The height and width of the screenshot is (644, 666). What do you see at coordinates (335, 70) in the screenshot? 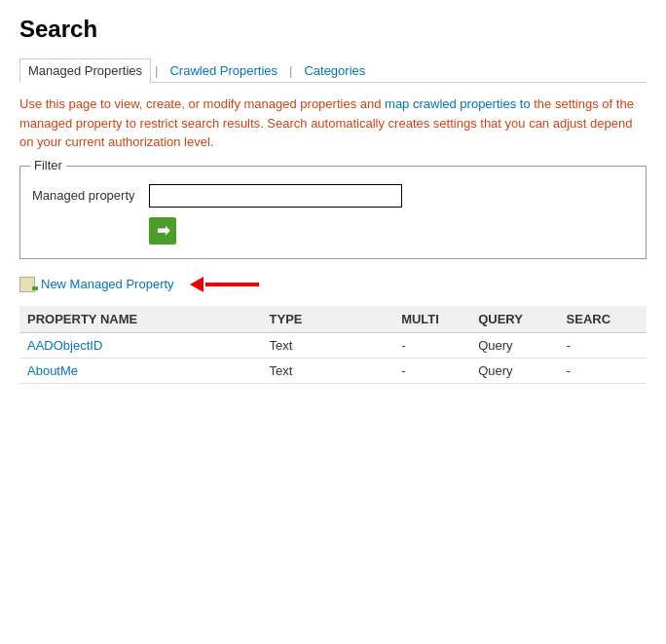
I see `tab-categories: Categories` at bounding box center [335, 70].